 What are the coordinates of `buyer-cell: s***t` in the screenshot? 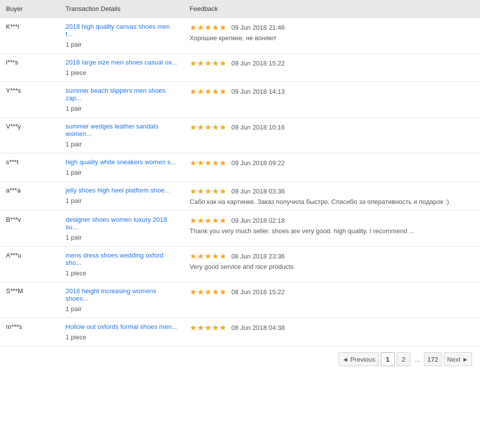 It's located at (30, 168).